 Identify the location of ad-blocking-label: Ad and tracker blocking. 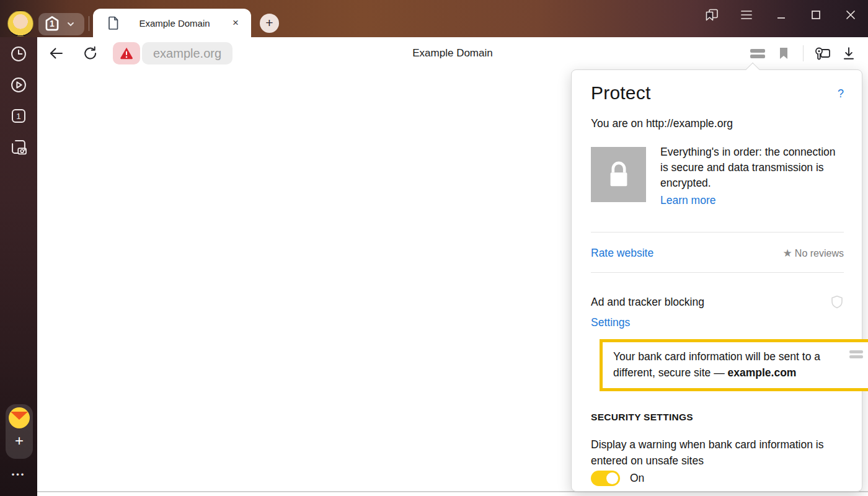
(647, 303).